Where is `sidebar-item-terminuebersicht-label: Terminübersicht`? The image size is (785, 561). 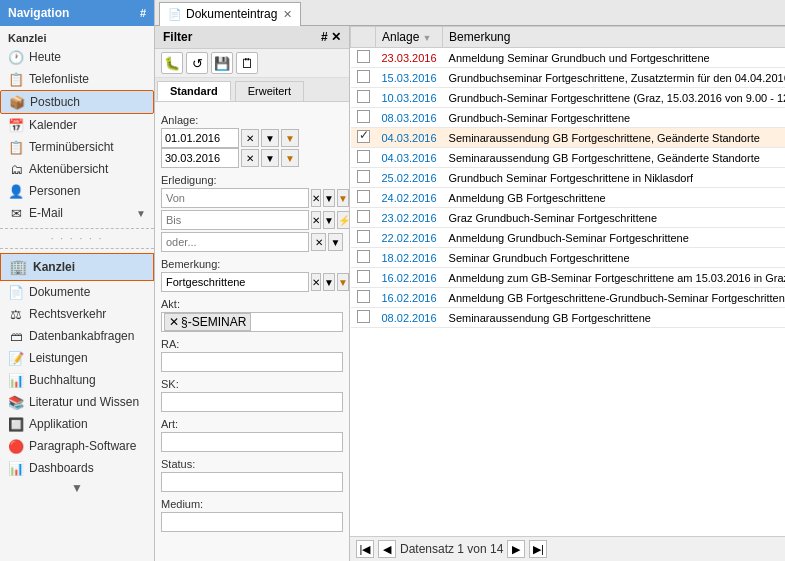 sidebar-item-terminuebersicht-label: Terminübersicht is located at coordinates (72, 147).